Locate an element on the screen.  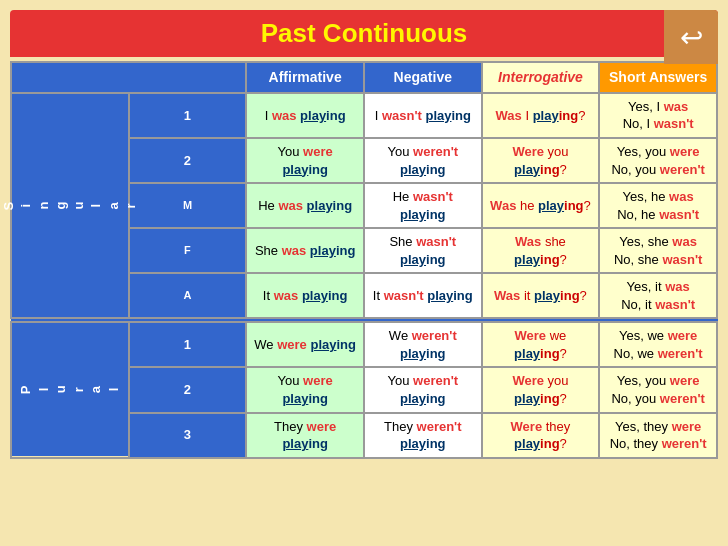
cell-sa-inter: Was it playing? is located at coordinates (541, 296).